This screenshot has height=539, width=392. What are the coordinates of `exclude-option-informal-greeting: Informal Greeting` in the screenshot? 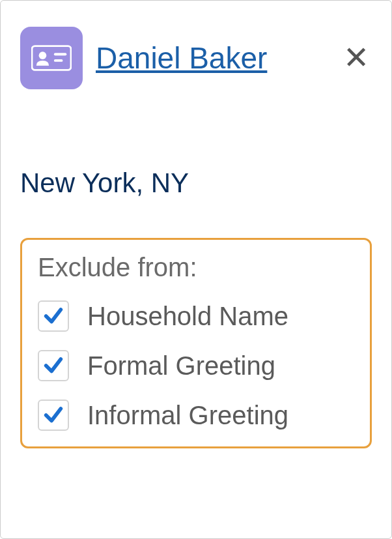 It's located at (196, 415).